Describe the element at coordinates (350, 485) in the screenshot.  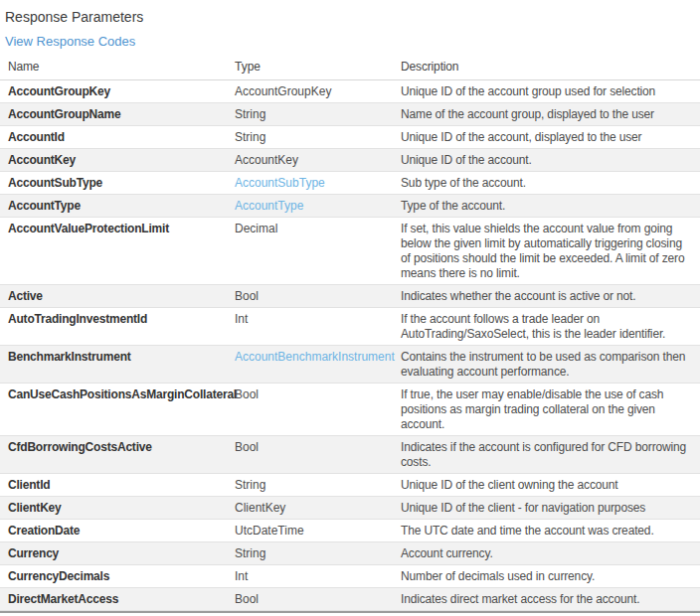
I see `table-row: ClientId String Unique ID of the client …` at that location.